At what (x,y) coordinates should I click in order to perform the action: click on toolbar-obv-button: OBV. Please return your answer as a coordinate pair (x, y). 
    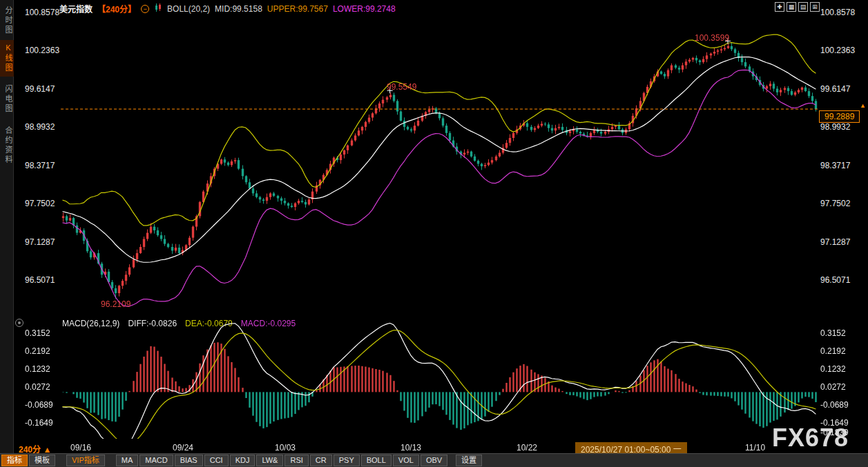
    Looking at the image, I should click on (434, 461).